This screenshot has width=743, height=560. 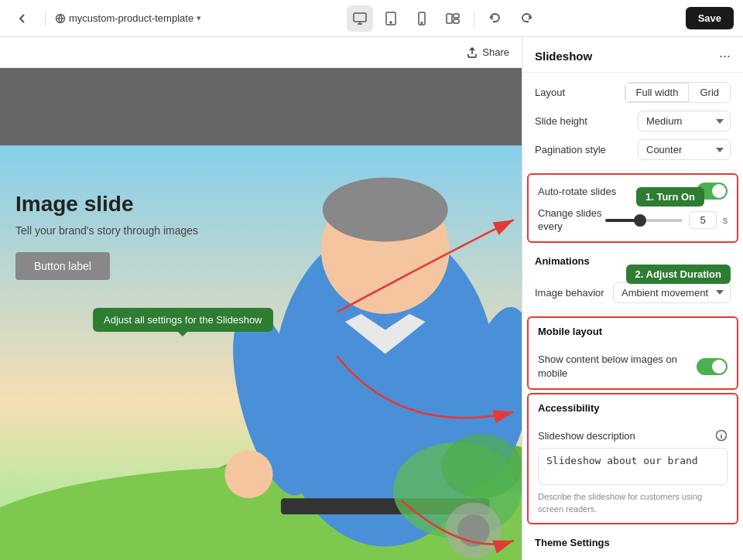 What do you see at coordinates (633, 93) in the screenshot?
I see `layout-field-row: Layout Full width Grid` at bounding box center [633, 93].